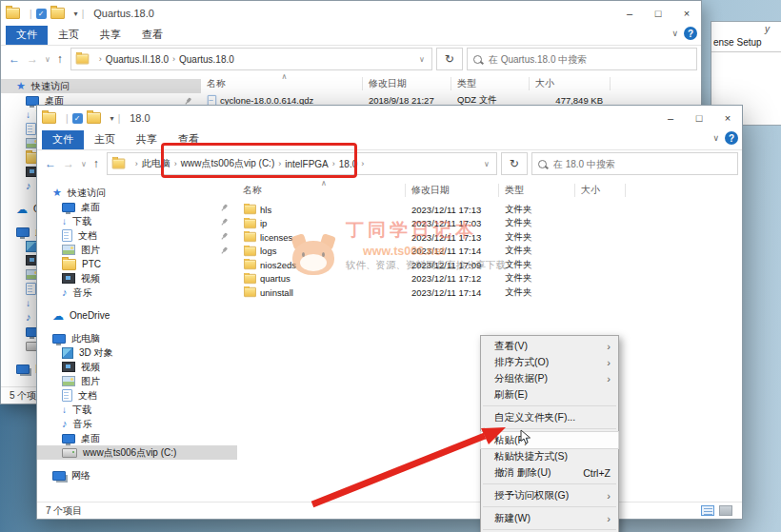 Image resolution: width=781 pixels, height=532 pixels. Describe the element at coordinates (737, 42) in the screenshot. I see `license-setup-tab-label: ense Setup` at that location.